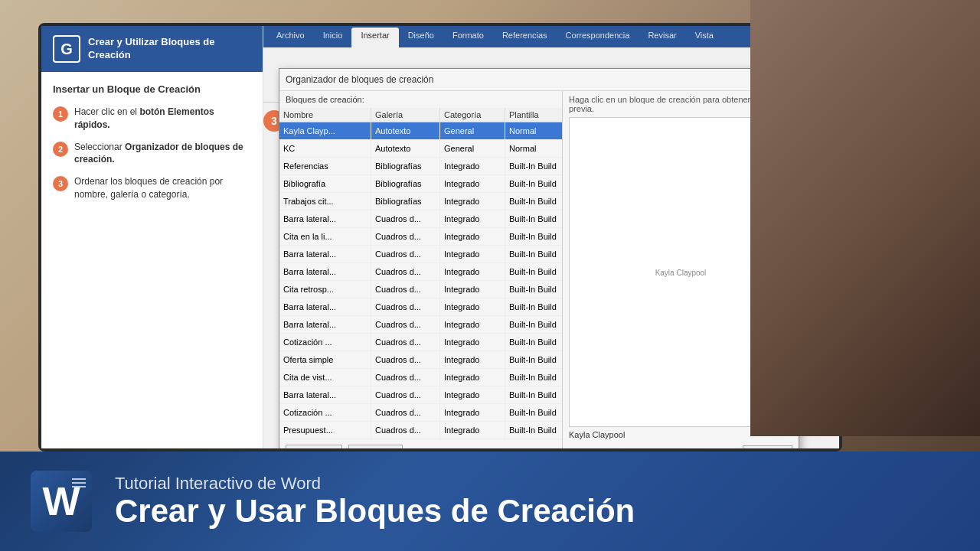  Describe the element at coordinates (421, 237) in the screenshot. I see `table-row: Cita en la li... Cuadros d... Integrado …` at that location.